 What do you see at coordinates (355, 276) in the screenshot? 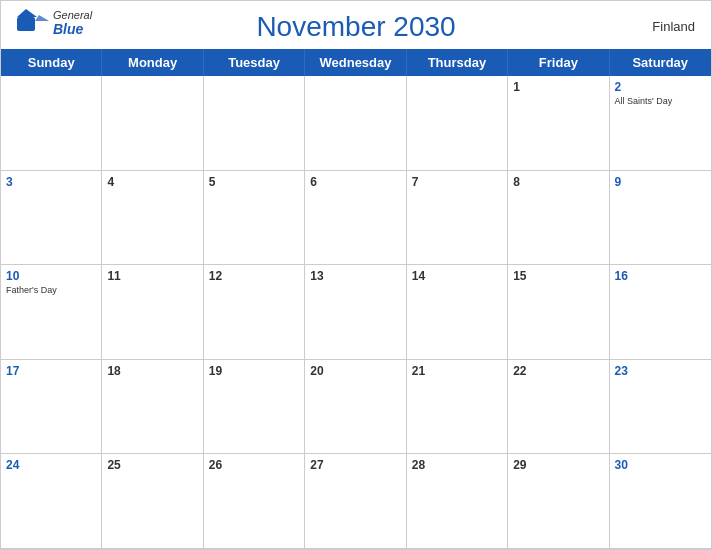
I see `cell-date: 13` at bounding box center [355, 276].